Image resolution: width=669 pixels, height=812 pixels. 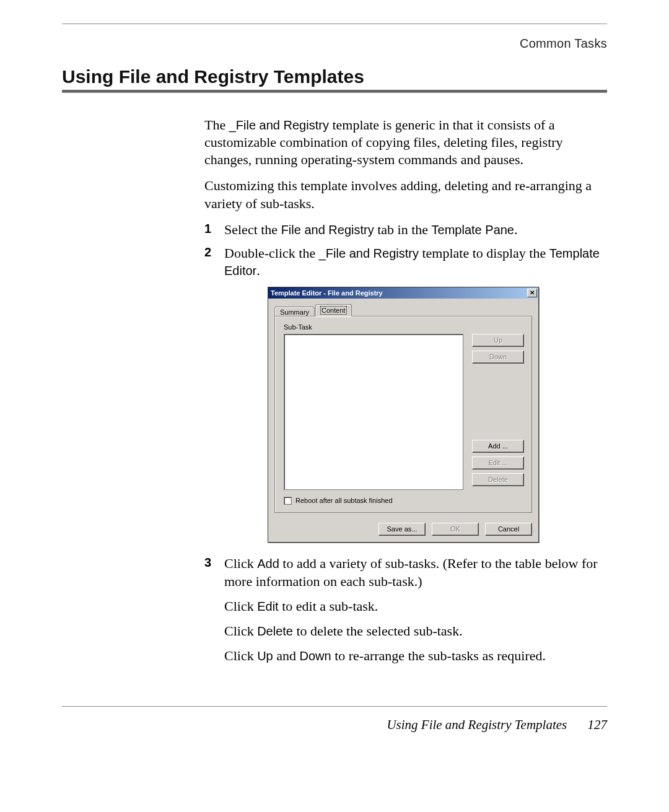 What do you see at coordinates (406, 609) in the screenshot?
I see `step-3: 3 Click Add to add a variety of sub-task…` at bounding box center [406, 609].